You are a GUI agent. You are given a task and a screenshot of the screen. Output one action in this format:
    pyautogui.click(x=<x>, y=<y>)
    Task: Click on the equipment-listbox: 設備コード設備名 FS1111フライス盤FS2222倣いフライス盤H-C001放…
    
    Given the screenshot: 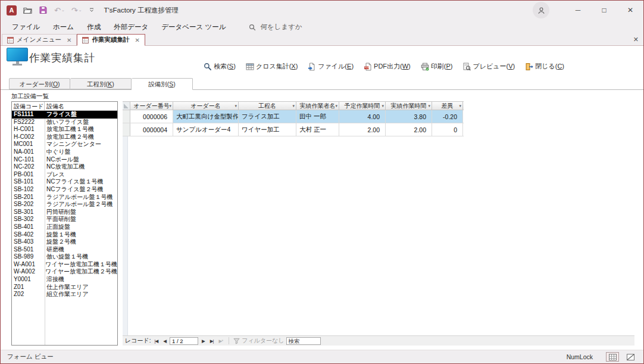 What is the action you would take?
    pyautogui.click(x=64, y=223)
    